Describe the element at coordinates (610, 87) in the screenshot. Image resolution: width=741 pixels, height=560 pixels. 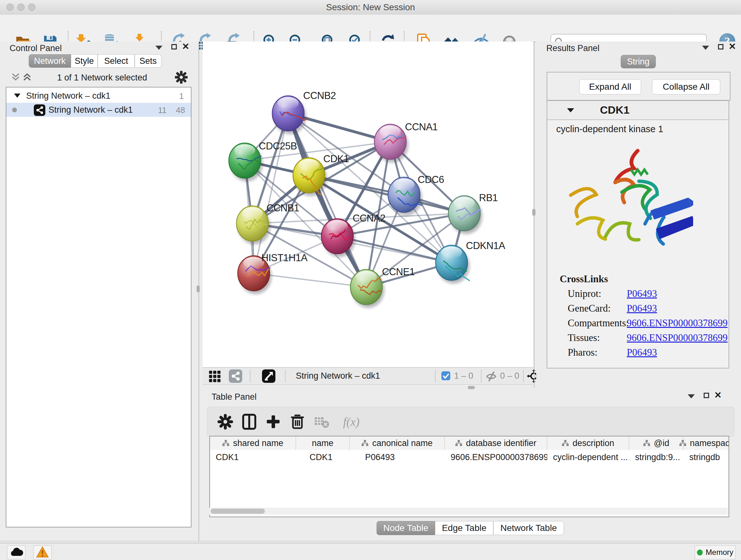
I see `expand-all-button: Expand All` at that location.